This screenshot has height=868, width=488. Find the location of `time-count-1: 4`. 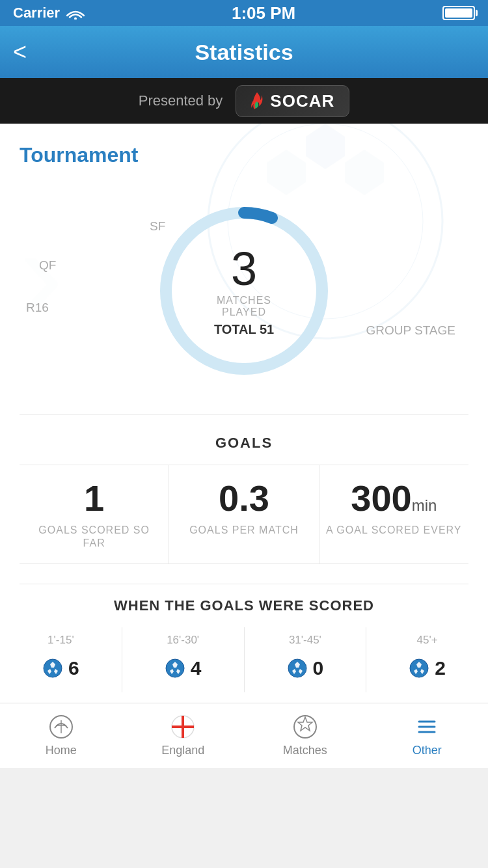

time-count-1: 4 is located at coordinates (197, 668).